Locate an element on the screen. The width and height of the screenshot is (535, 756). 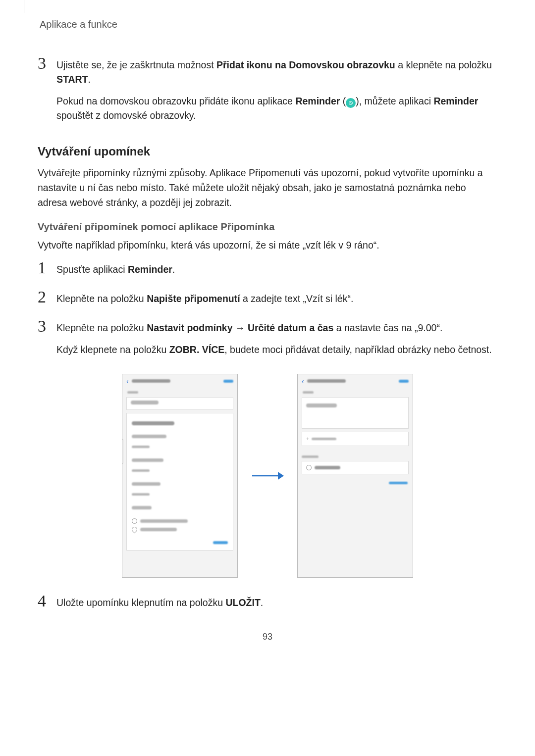
step-body: Uložte upomínku klepnutím na položku ULO… is located at coordinates (160, 605).